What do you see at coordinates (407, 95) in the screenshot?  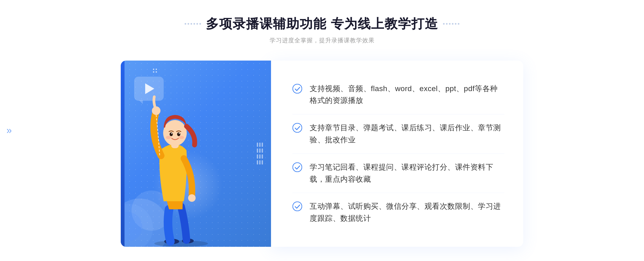 I see `feature-text-1: 支持视频、音频、flash、word、excel、ppt、pdf等各种格式的资源…` at bounding box center [407, 95].